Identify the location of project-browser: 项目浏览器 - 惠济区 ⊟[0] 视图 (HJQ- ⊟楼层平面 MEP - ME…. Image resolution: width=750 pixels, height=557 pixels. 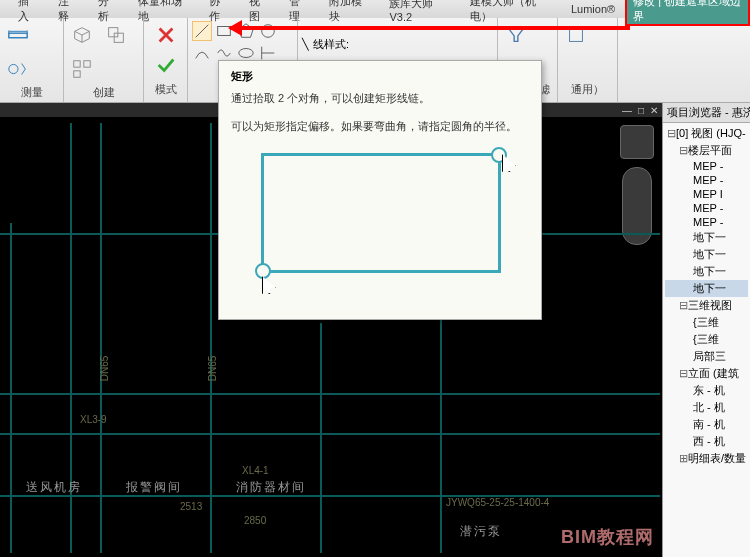
(706, 330).